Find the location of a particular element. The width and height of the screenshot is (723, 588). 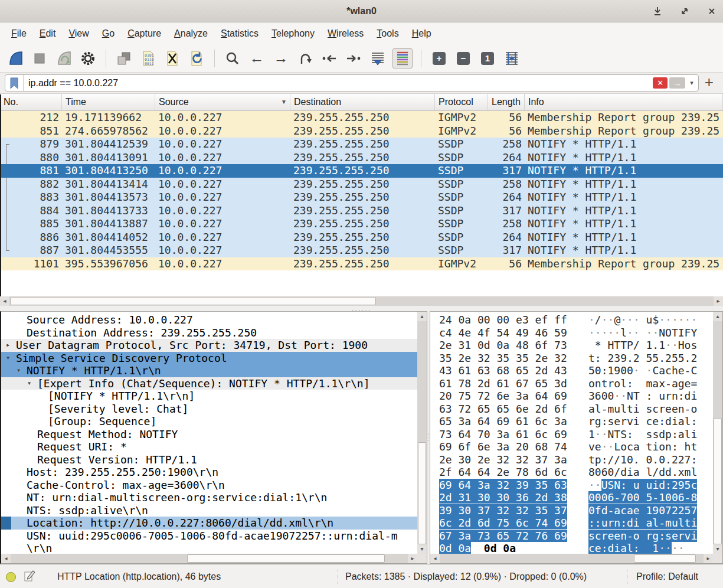

detail-row: ▸User Datagram Protocol, Src Port: 34719… is located at coordinates (209, 345).